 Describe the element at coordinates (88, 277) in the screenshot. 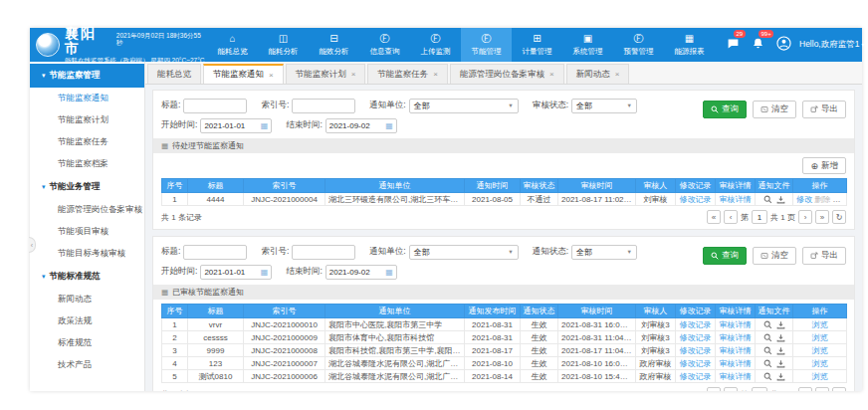

I see `sidebar-group-standards: ▾ 节能标准规范` at that location.